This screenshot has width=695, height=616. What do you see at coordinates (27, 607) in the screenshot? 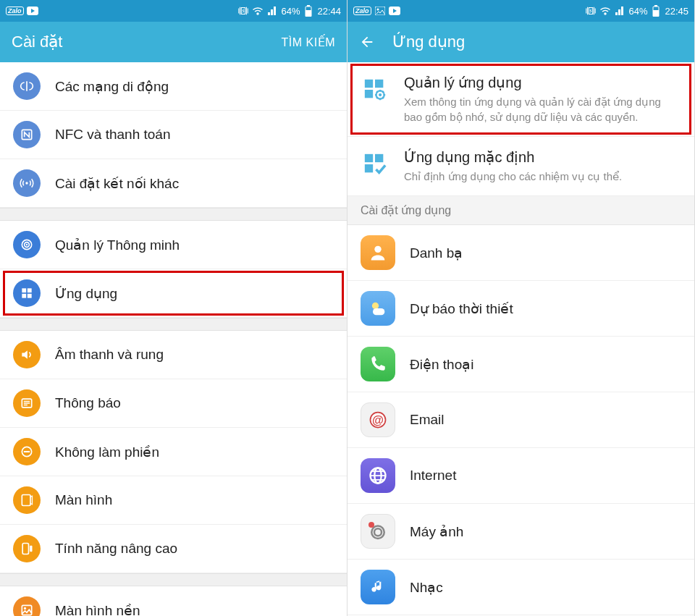
I see `wallpaper-icon` at bounding box center [27, 607].